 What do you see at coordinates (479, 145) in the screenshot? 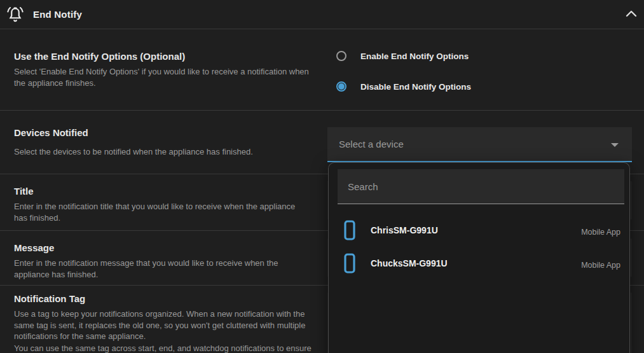
I see `device-select-field: Select a device` at bounding box center [479, 145].